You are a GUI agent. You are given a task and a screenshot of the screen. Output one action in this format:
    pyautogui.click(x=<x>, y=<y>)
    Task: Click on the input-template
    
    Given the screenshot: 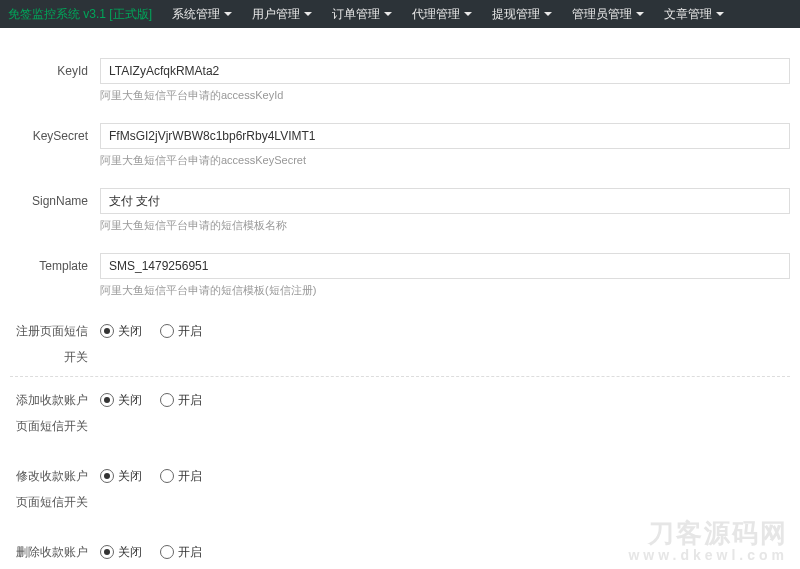 What is the action you would take?
    pyautogui.click(x=445, y=266)
    